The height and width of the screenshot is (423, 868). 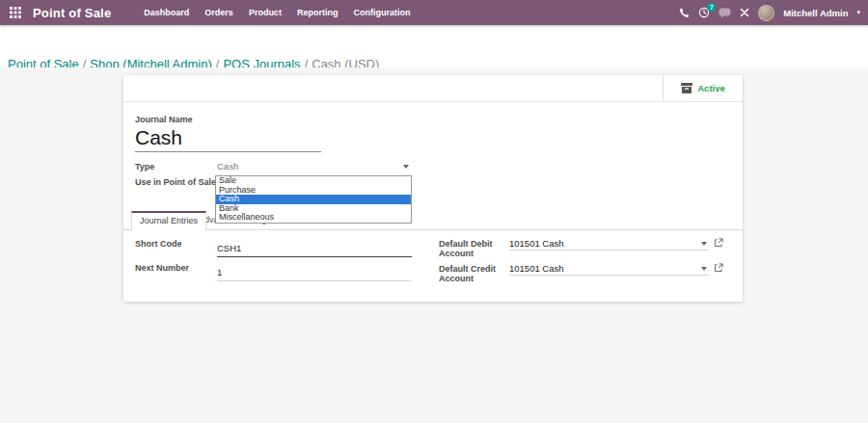 I want to click on journal-name-block: Journal Name Cash, so click(x=439, y=133).